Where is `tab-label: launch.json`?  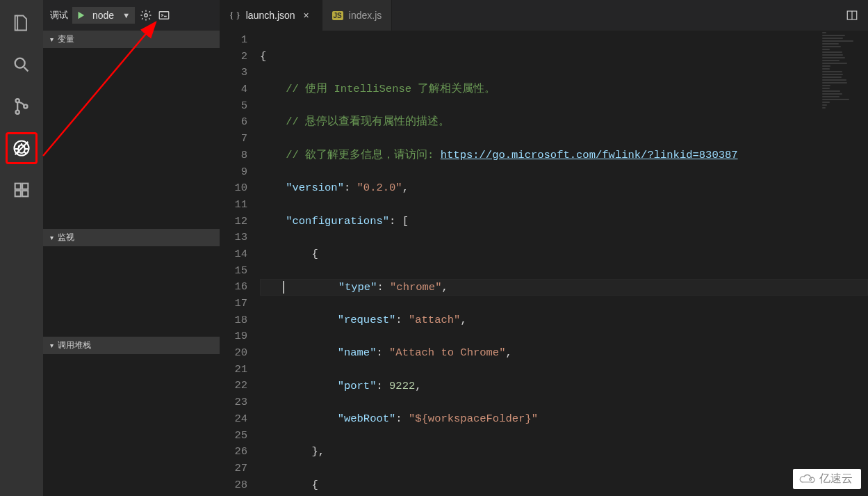
tab-label: launch.json is located at coordinates (271, 15).